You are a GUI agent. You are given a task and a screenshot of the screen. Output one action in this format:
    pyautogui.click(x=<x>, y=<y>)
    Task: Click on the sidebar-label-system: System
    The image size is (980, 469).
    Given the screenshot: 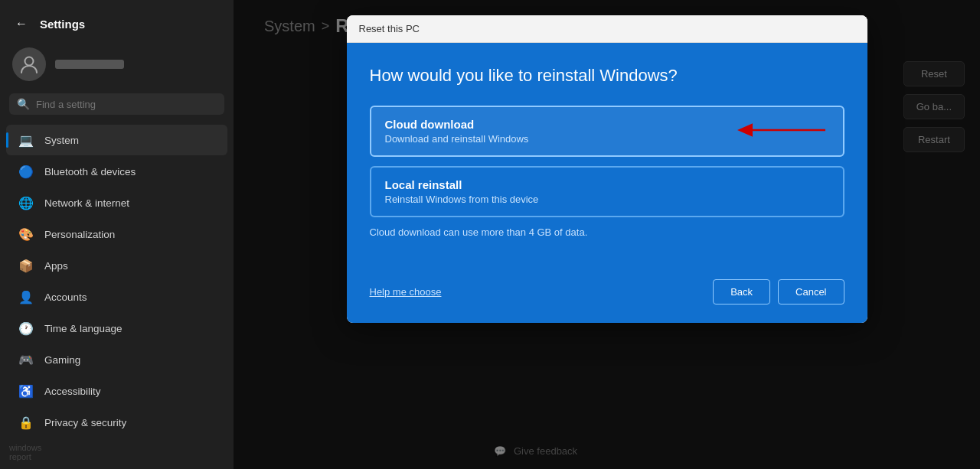 What is the action you would take?
    pyautogui.click(x=61, y=141)
    